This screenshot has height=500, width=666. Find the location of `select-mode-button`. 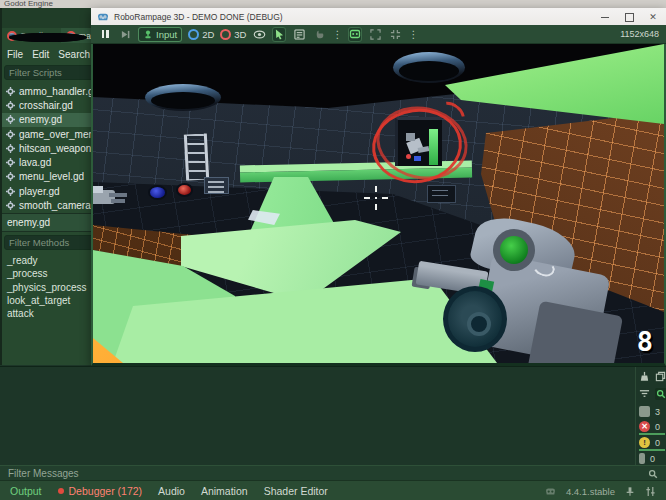

select-mode-button is located at coordinates (279, 34).